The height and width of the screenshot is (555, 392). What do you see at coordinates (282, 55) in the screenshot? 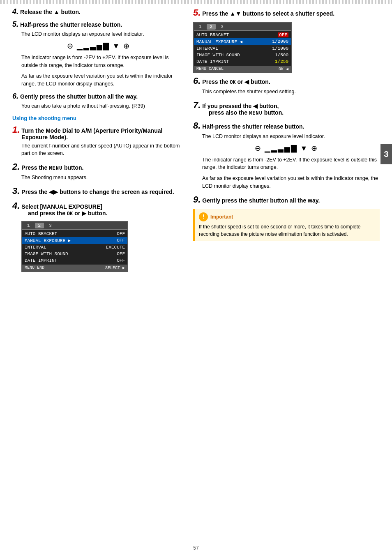
I see `right-row-3-value: 1/500` at bounding box center [282, 55].